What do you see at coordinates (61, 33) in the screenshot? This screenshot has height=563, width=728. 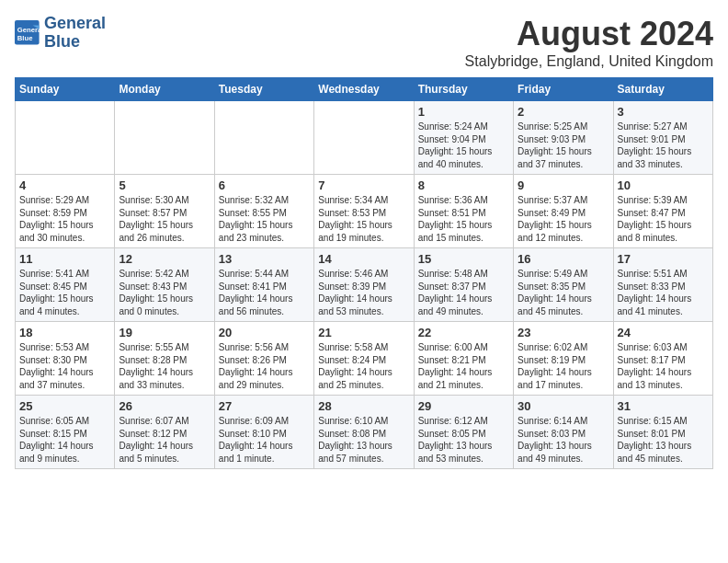 I see `logo: General Blue General Blue` at bounding box center [61, 33].